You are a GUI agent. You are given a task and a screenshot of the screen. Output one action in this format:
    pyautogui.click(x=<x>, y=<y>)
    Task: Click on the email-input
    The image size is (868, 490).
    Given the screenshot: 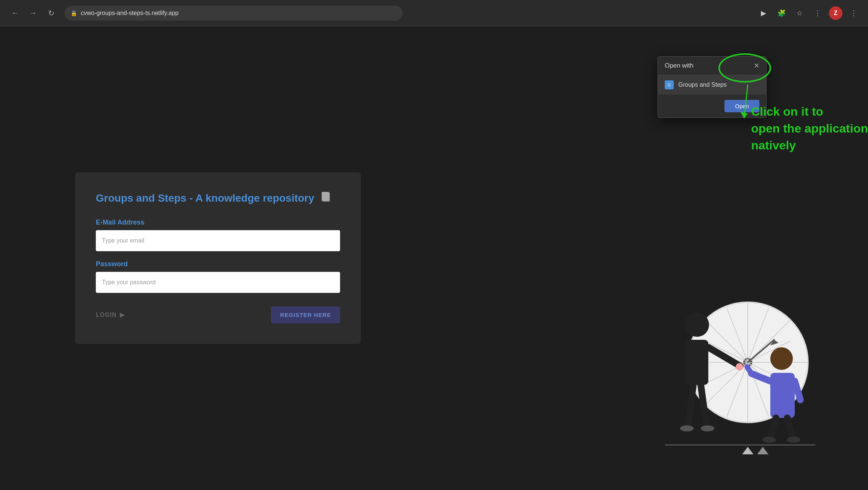 What is the action you would take?
    pyautogui.click(x=218, y=241)
    